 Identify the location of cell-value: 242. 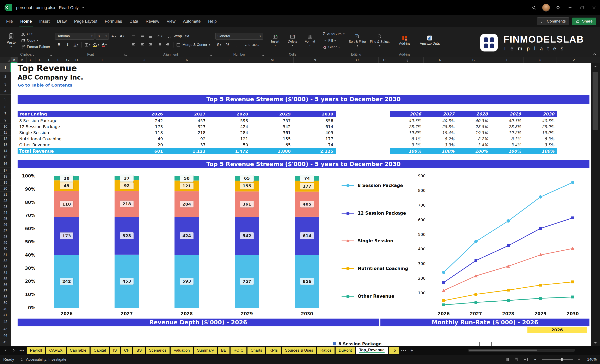
(145, 121).